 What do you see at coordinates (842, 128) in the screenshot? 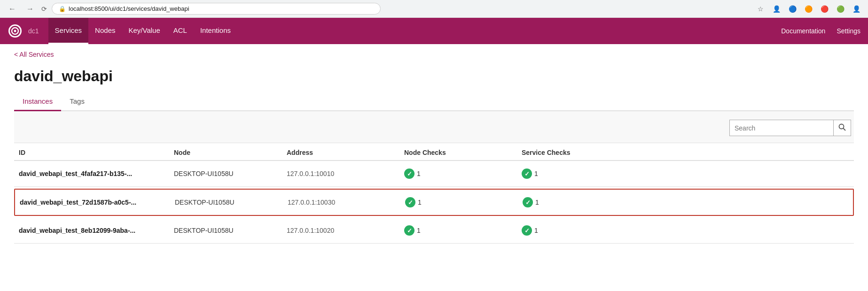
I see `search-button` at bounding box center [842, 128].